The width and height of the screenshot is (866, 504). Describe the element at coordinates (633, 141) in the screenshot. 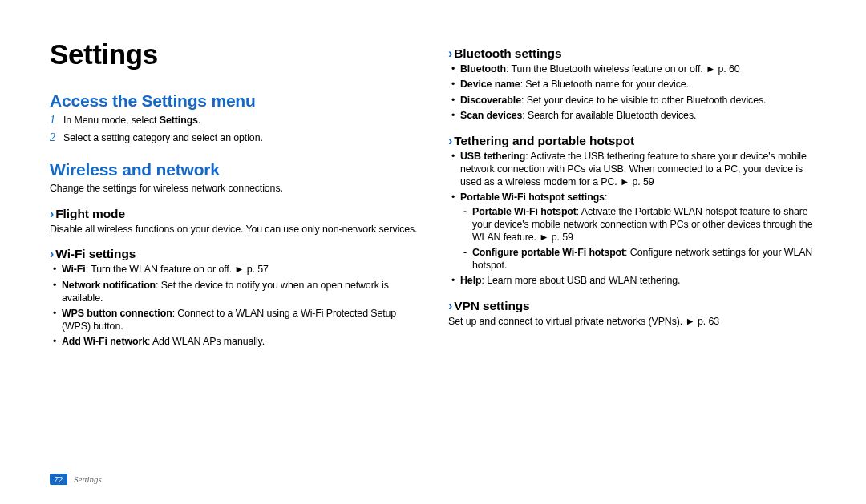

I see `sub-tethering: ›Tethering and portable hotspot` at that location.